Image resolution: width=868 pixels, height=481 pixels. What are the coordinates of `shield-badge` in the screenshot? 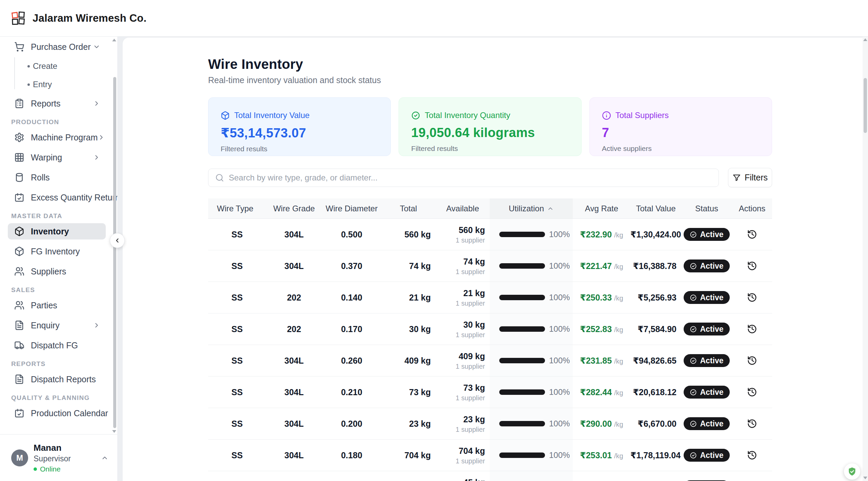 It's located at (852, 472).